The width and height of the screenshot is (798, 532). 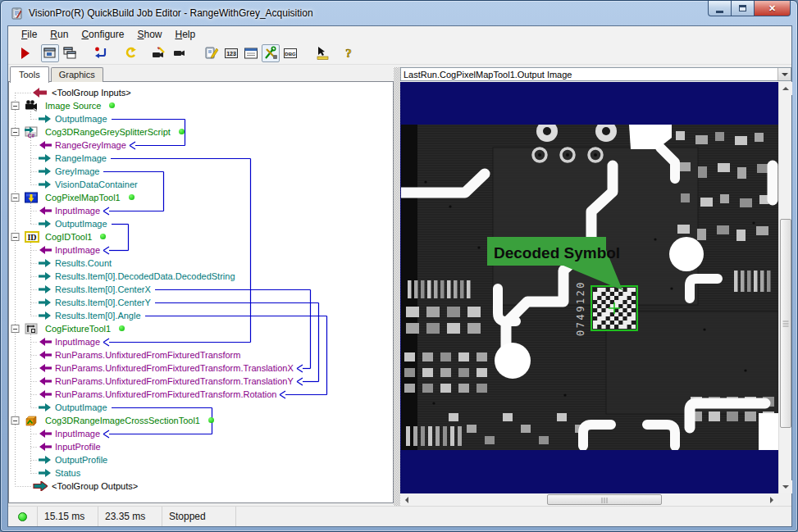 What do you see at coordinates (81, 460) in the screenshot?
I see `tree-item-label: OutputProfile` at bounding box center [81, 460].